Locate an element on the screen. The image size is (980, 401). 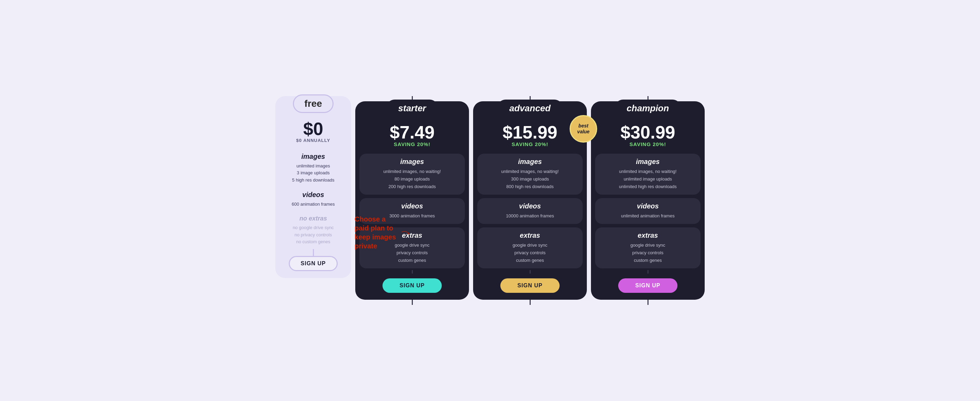
advanced-images-title: images is located at coordinates (530, 162).